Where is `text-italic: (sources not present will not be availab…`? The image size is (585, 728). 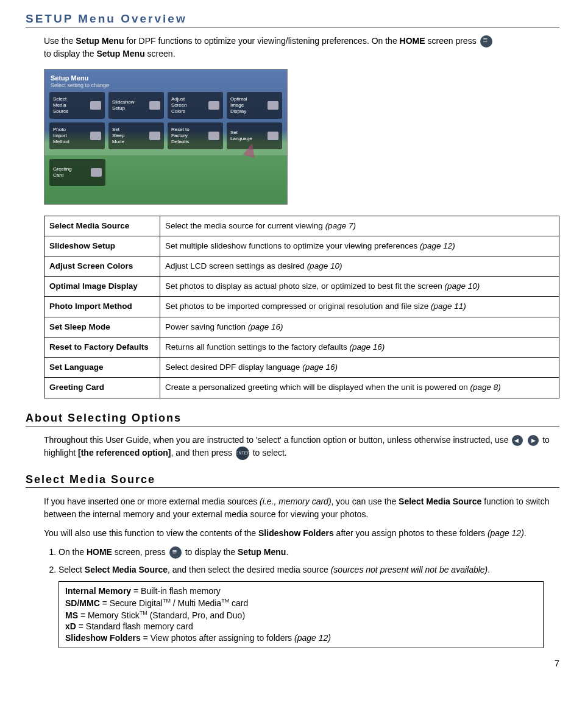
text-italic: (sources not present will not be availab… is located at coordinates (410, 570).